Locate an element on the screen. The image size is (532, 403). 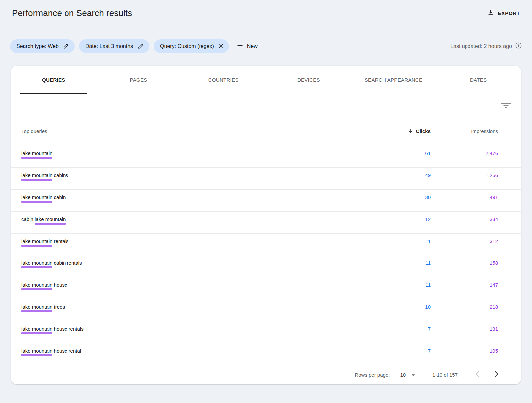
column-header-queries: Top queries is located at coordinates (206, 131).